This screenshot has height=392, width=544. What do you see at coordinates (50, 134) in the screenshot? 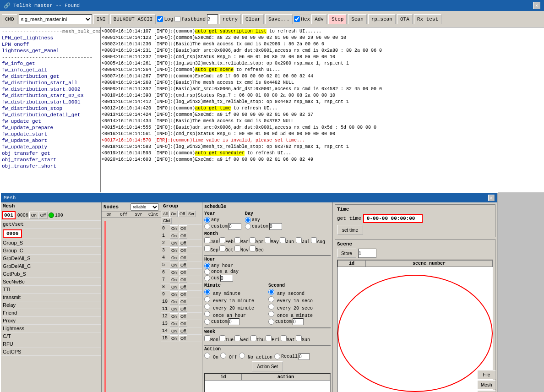
I see `cmd-item-fw-start: fw_update_start` at bounding box center [50, 134].